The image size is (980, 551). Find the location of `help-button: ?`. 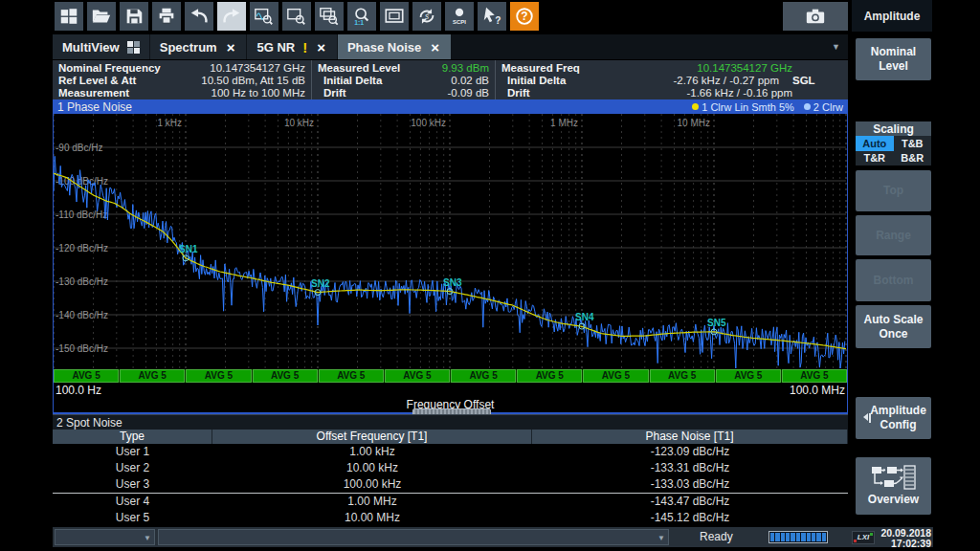

help-button: ? is located at coordinates (524, 16).